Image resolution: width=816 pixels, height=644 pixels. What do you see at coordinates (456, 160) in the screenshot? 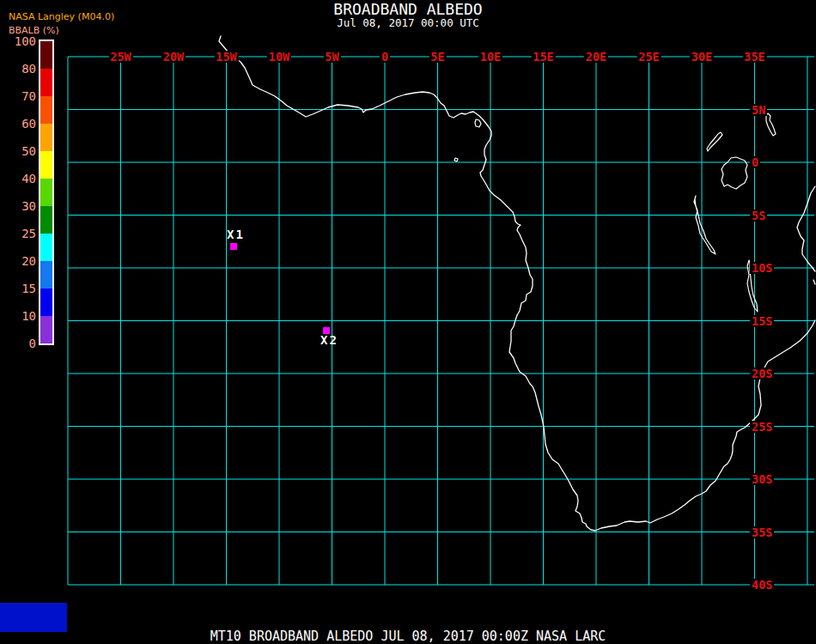
I see `sao-tome-island` at bounding box center [456, 160].